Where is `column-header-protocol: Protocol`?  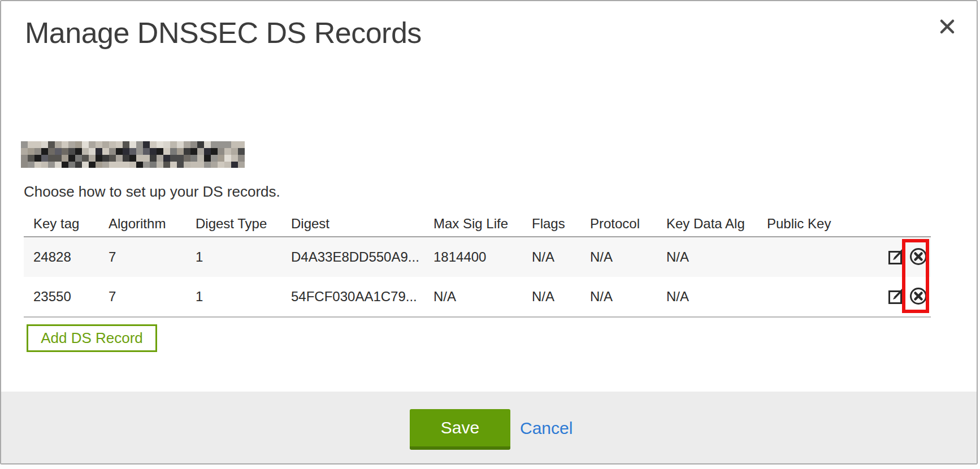 column-header-protocol: Protocol is located at coordinates (628, 224).